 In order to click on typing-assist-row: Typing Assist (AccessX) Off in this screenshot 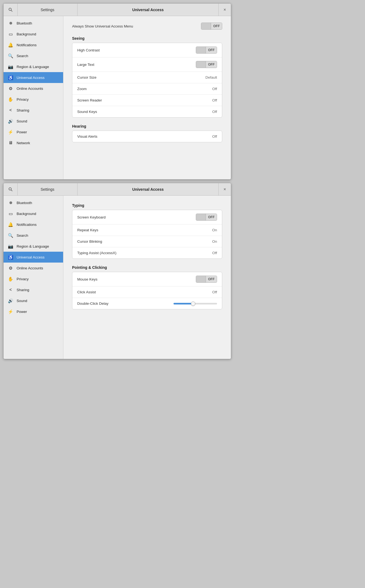, I will do `click(147, 253)`.